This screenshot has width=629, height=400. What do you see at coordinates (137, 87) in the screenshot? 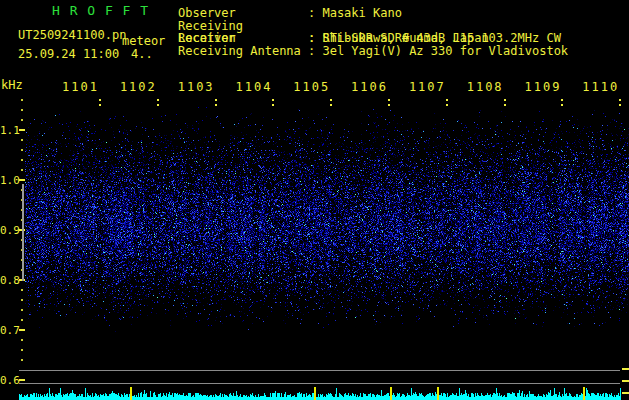
I see `time-tick-label: 1102` at bounding box center [137, 87].